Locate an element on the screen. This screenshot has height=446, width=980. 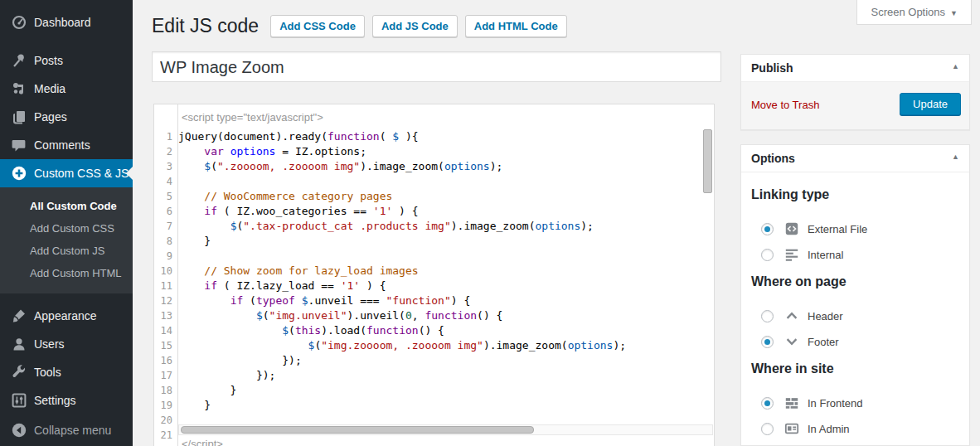
code-text: $("img.zoooom, .zoooom img").image_zoom(… is located at coordinates (402, 345).